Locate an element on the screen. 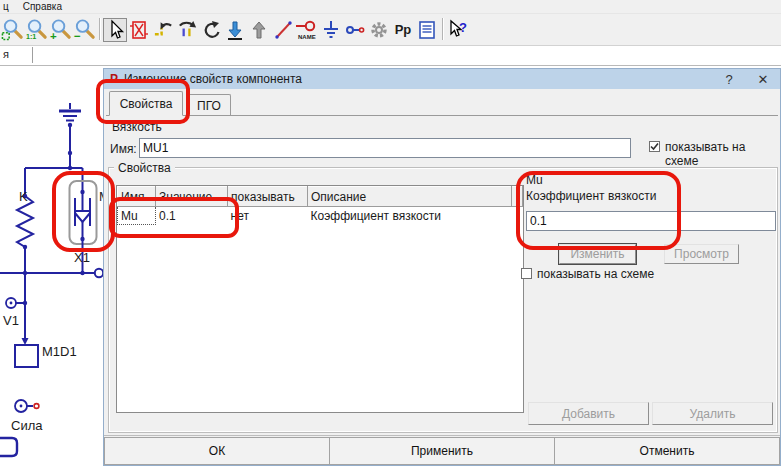  arrow-up-icon is located at coordinates (259, 30).